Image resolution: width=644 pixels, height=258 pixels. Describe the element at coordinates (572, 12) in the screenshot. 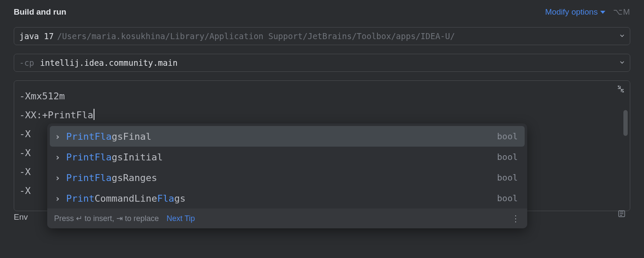

I see `modify-options-label: Modify options` at that location.